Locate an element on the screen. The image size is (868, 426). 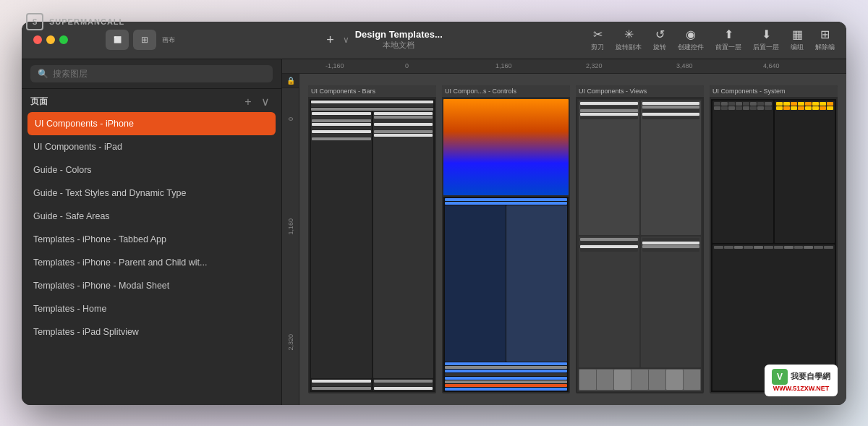
sidebar-item-tmpl-parent: Templates - iPhone - Parent and Child wi… is located at coordinates (152, 263).